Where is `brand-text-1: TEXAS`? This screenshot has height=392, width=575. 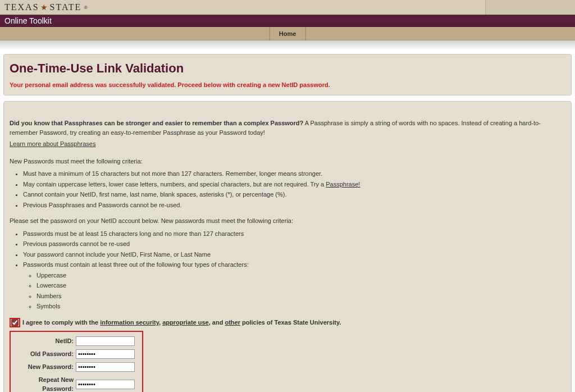
brand-text-1: TEXAS is located at coordinates (22, 7).